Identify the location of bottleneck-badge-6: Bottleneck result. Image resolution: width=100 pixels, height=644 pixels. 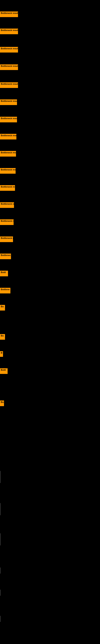
(8, 120).